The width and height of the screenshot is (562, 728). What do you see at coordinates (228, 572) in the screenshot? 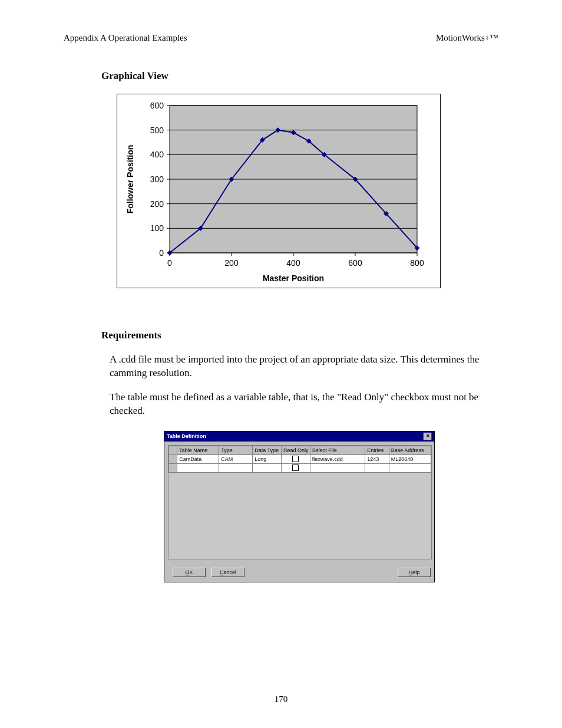
I see `cancel-button: Cancel` at bounding box center [228, 572].